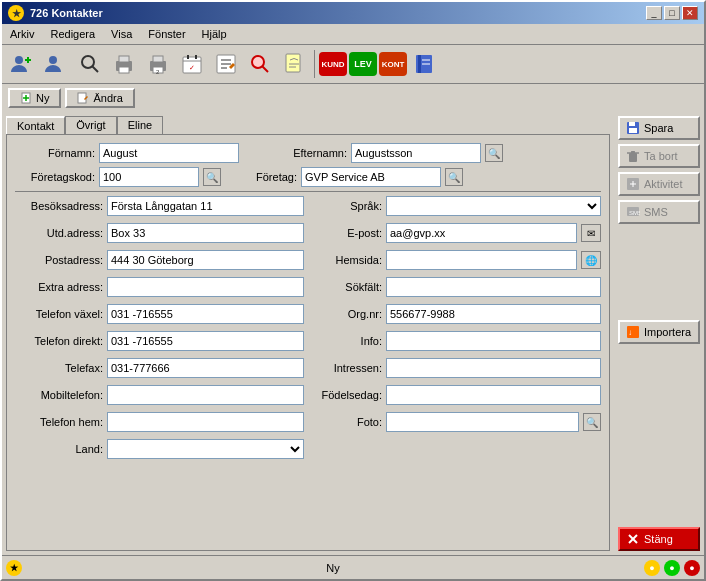 This screenshot has width=706, height=581. What do you see at coordinates (206, 422) in the screenshot?
I see `phone-home-input` at bounding box center [206, 422].